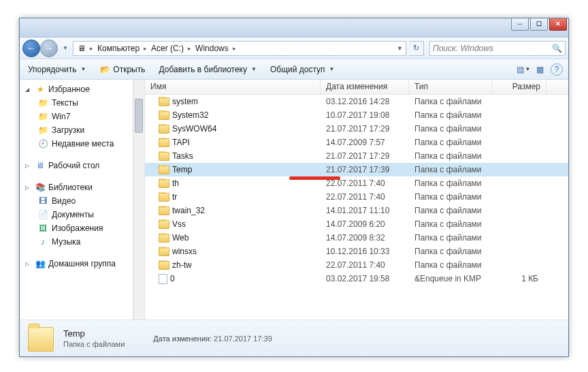 Image resolution: width=588 pixels, height=372 pixels. Describe the element at coordinates (540, 69) in the screenshot. I see `preview-pane-button: ▦` at that location.